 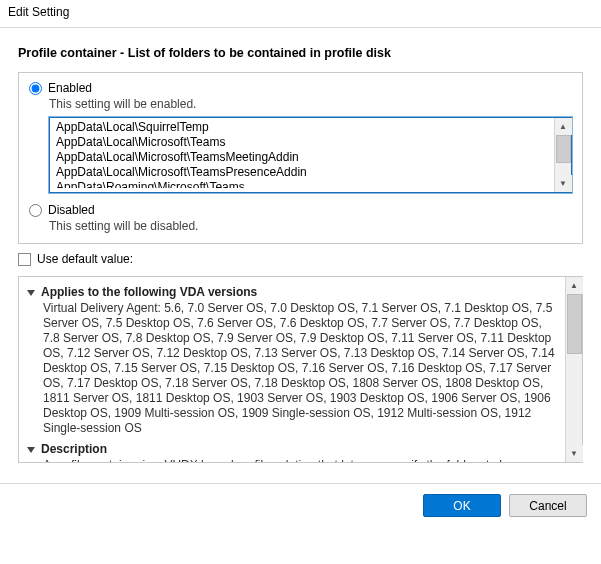 What do you see at coordinates (292, 292) in the screenshot?
I see `applies-header: Applies to the following VDA versions` at bounding box center [292, 292].